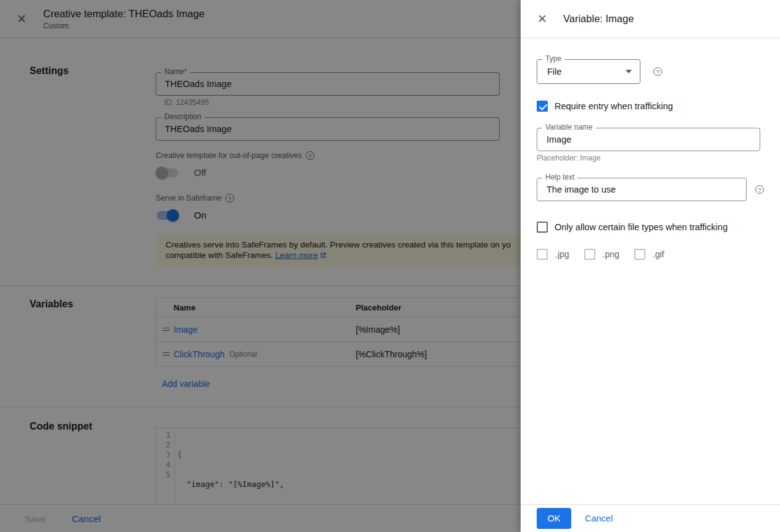  Describe the element at coordinates (542, 254) in the screenshot. I see `jpg-checkbox` at that location.